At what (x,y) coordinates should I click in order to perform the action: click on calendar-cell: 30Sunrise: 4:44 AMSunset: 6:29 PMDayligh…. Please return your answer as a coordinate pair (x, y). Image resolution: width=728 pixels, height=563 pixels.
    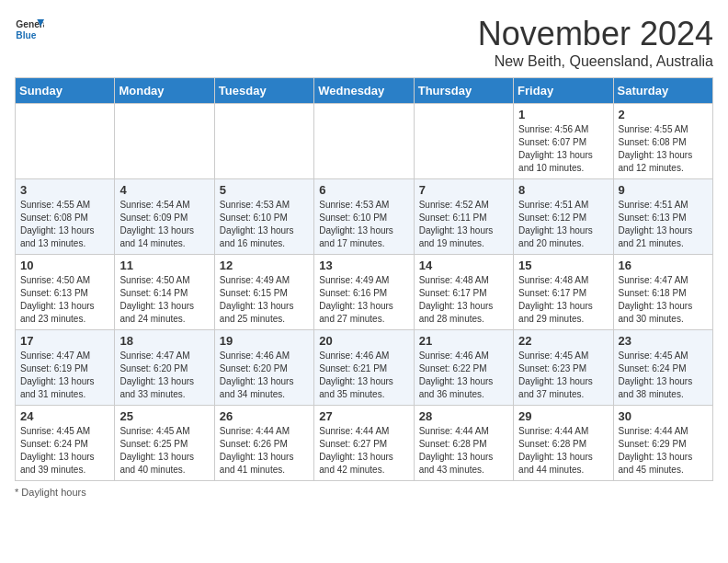
    Looking at the image, I should click on (663, 443).